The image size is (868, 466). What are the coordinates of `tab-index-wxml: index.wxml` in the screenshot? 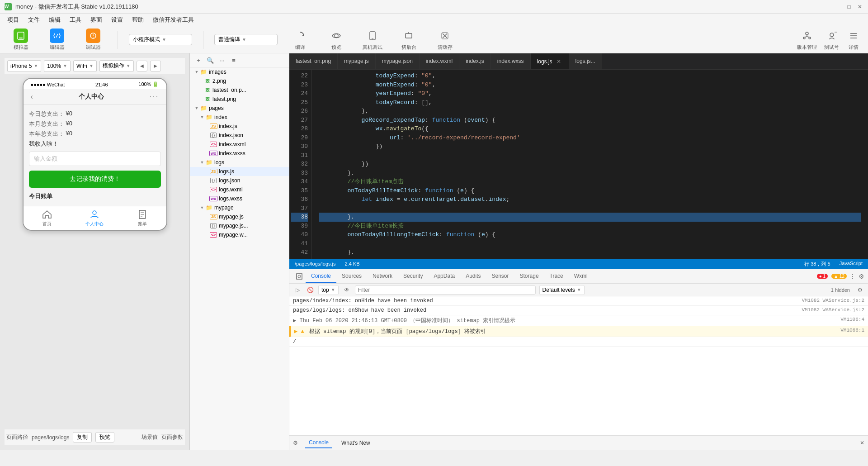 It's located at (439, 62).